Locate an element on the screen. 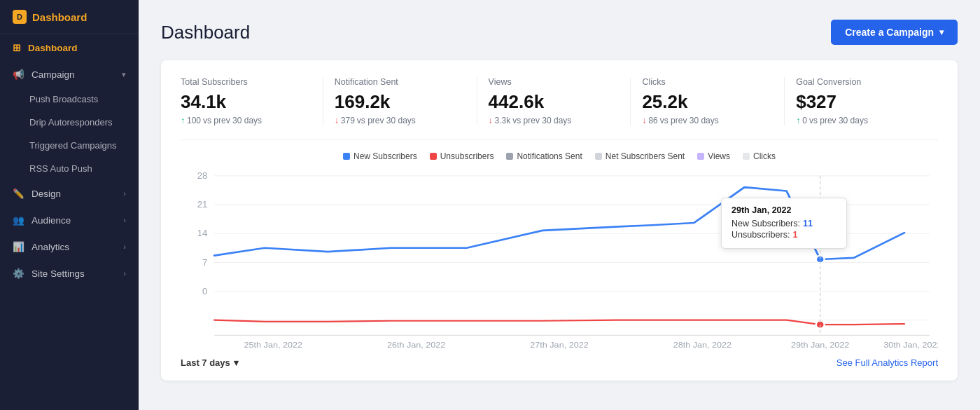 This screenshot has height=410, width=980. stat-label: Notification Sent is located at coordinates (400, 82).